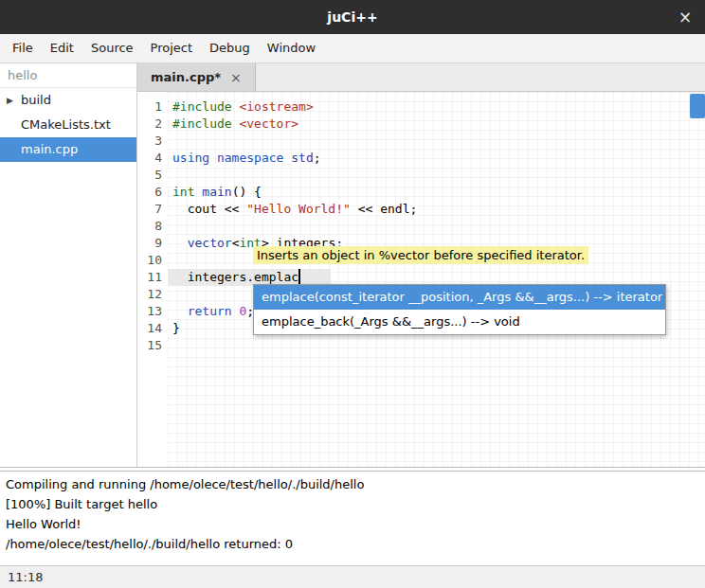  What do you see at coordinates (384, 208) in the screenshot?
I see `code-token: << endl;` at bounding box center [384, 208].